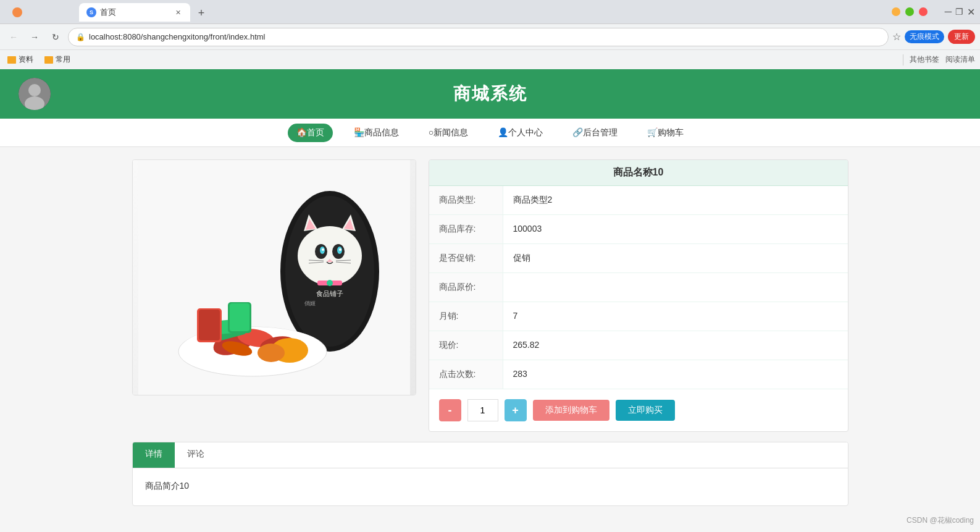 The height and width of the screenshot is (532, 980). Describe the element at coordinates (330, 293) in the screenshot. I see `svg-text: 食品铺子` at that location.